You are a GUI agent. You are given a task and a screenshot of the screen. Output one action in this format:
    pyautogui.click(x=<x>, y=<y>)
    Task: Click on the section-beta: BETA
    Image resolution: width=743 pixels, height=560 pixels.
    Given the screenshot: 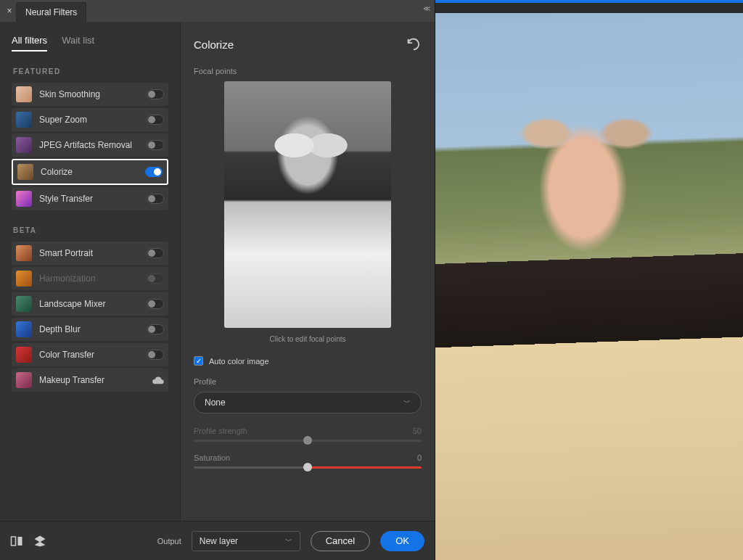 What is the action you would take?
    pyautogui.click(x=91, y=231)
    